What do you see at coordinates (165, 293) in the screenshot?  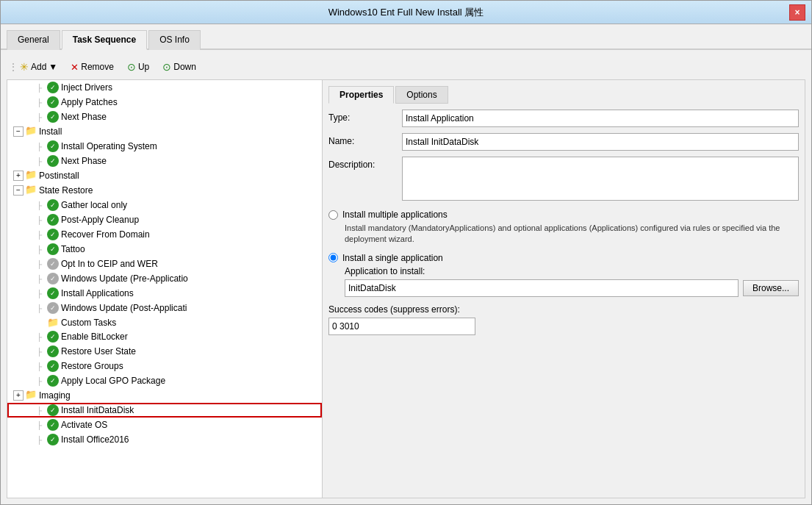 I see `tree-item-install-applications: ├✓Install Applications` at bounding box center [165, 293].